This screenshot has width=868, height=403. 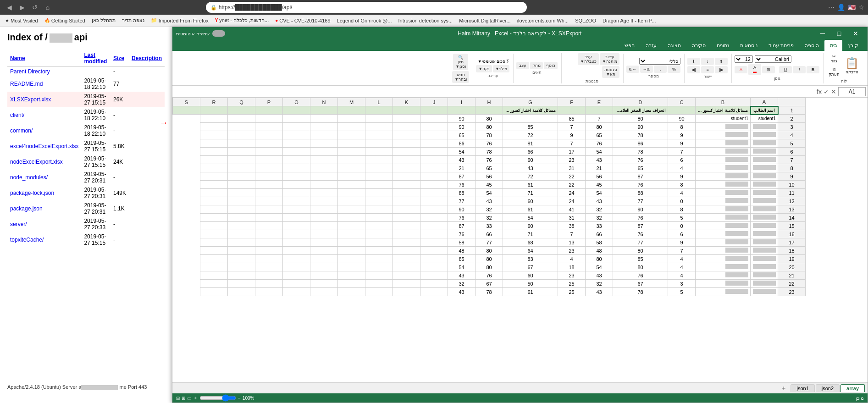 What do you see at coordinates (462, 218) in the screenshot?
I see `cell-J-14: 76` at bounding box center [462, 218].